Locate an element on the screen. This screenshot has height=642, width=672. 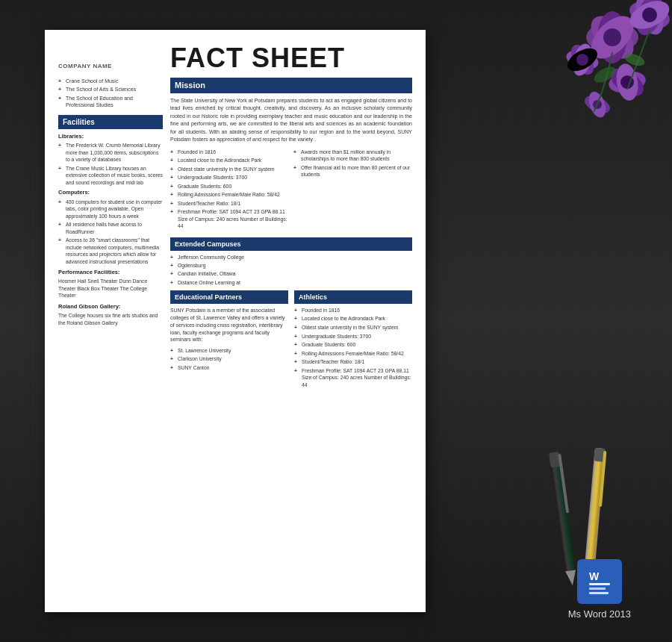
fact-sheet-title: FACT SHEET is located at coordinates (258, 58).